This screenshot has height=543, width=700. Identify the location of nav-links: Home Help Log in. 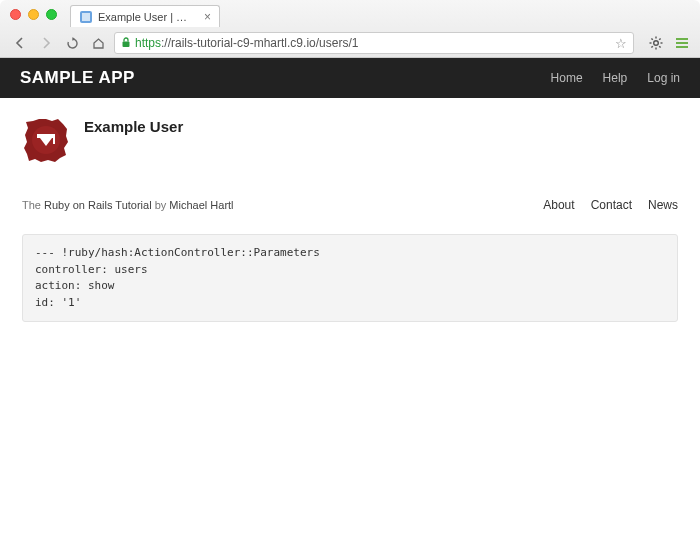
(616, 78).